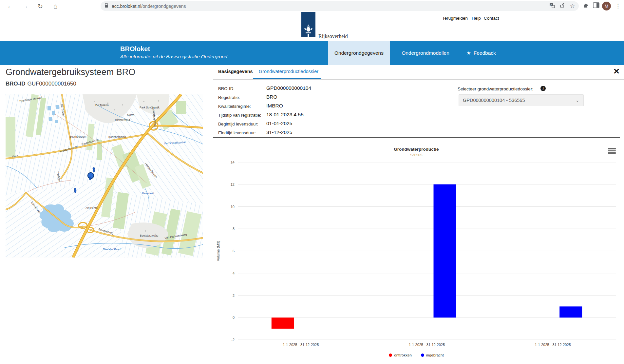 The height and width of the screenshot is (364, 624). I want to click on dossier-select-value: GPD000000000104 - 536565, so click(494, 100).